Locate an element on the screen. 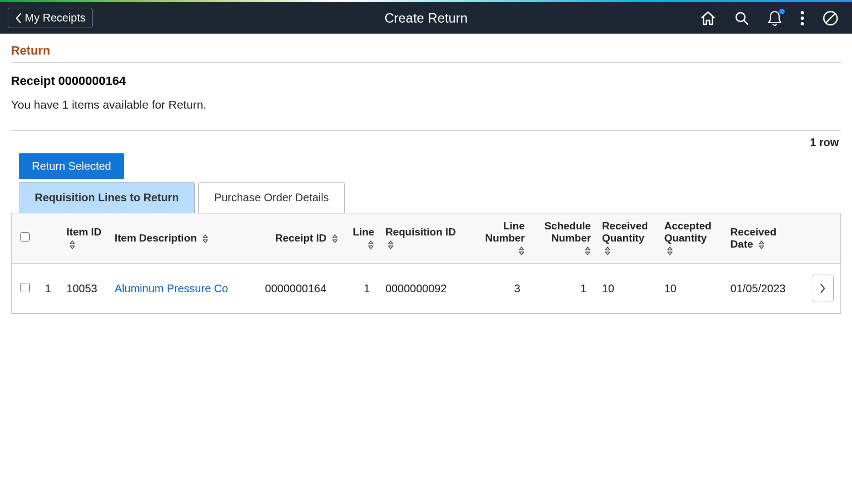  requisition-id-header: Requisition ID is located at coordinates (425, 238).